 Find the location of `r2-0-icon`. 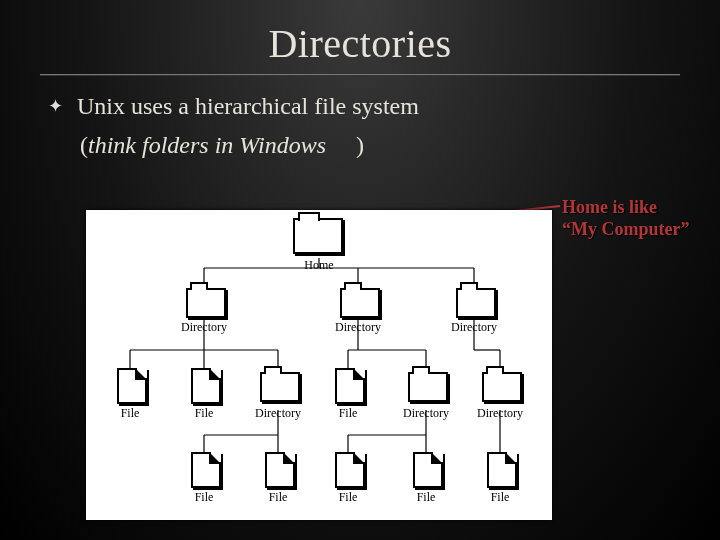

r2-0-icon is located at coordinates (132, 386).